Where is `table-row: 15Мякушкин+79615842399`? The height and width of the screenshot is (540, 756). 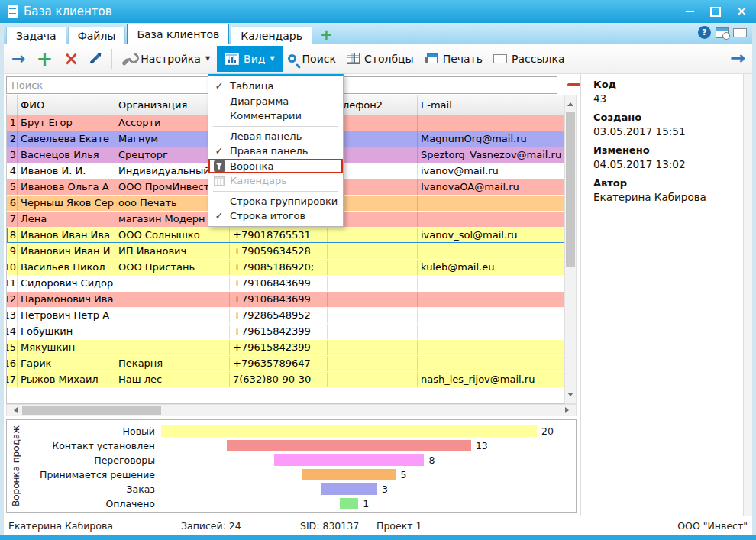
table-row: 15Мякушкин+79615842399 is located at coordinates (286, 348).